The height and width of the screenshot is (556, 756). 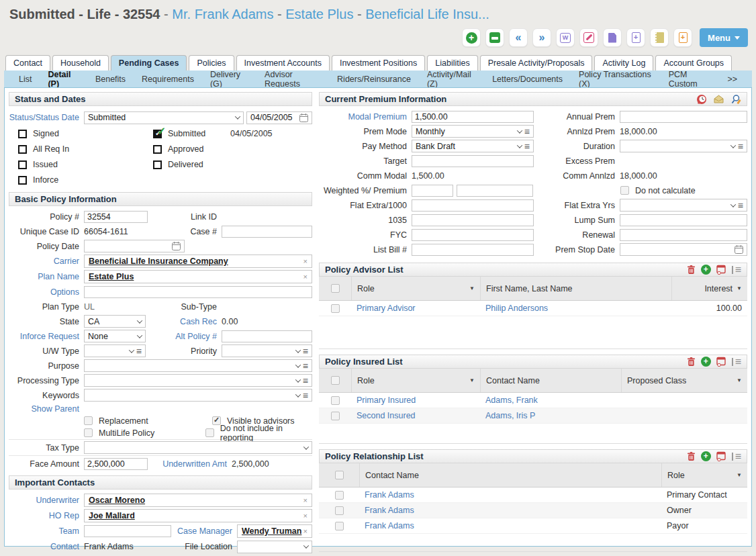 What do you see at coordinates (473, 117) in the screenshot?
I see `modal-premium-input` at bounding box center [473, 117].